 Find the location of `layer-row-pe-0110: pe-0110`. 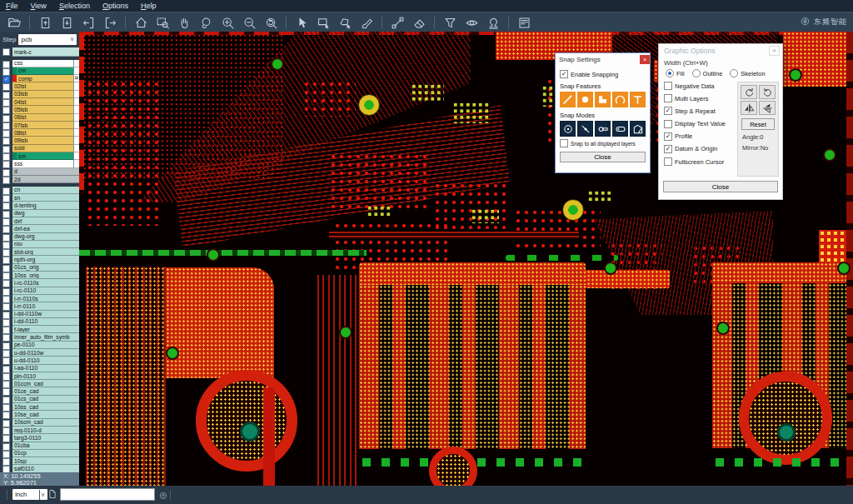

layer-row-pe-0110: pe-0110 is located at coordinates (40, 345).